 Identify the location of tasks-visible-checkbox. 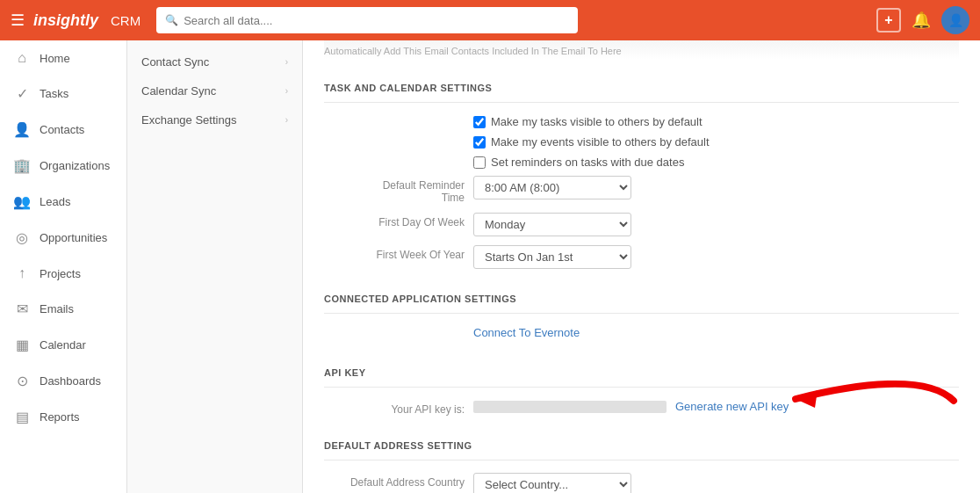
(479, 122).